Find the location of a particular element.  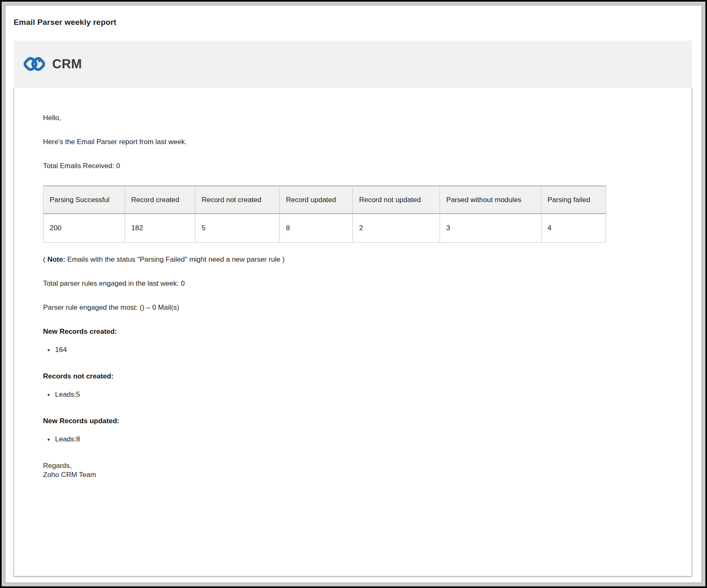

page-title: Email Parser weekly report is located at coordinates (354, 22).